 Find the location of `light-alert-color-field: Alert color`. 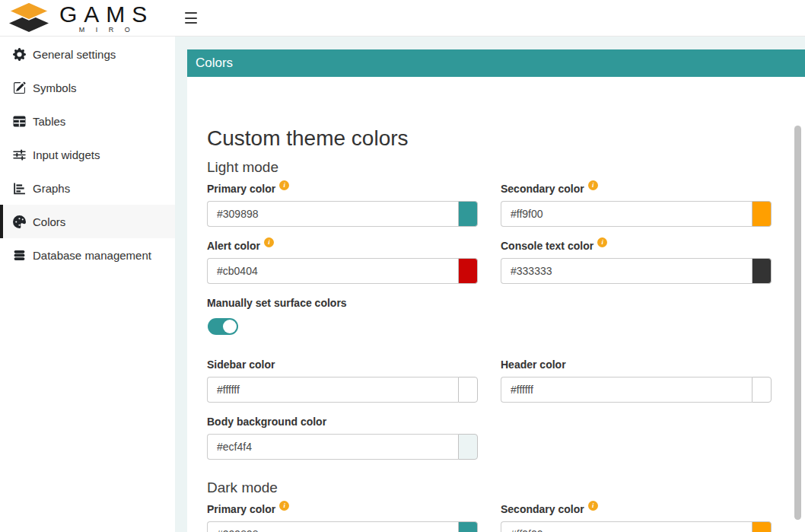

light-alert-color-field: Alert color is located at coordinates (342, 262).